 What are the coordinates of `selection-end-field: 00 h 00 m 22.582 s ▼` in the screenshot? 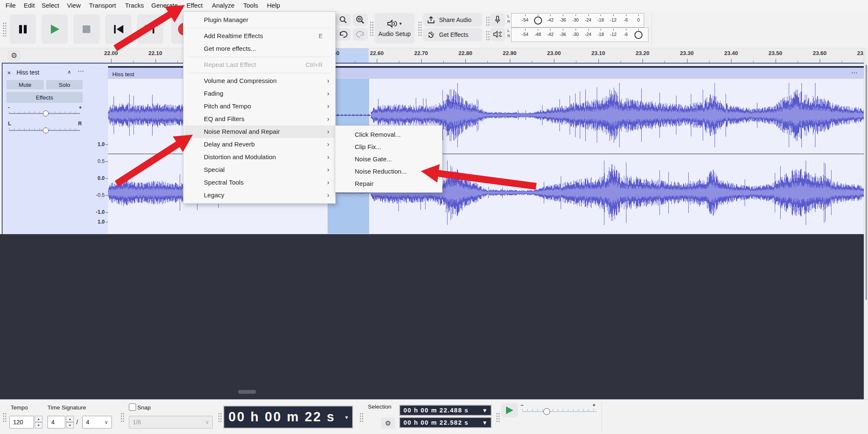 It's located at (445, 423).